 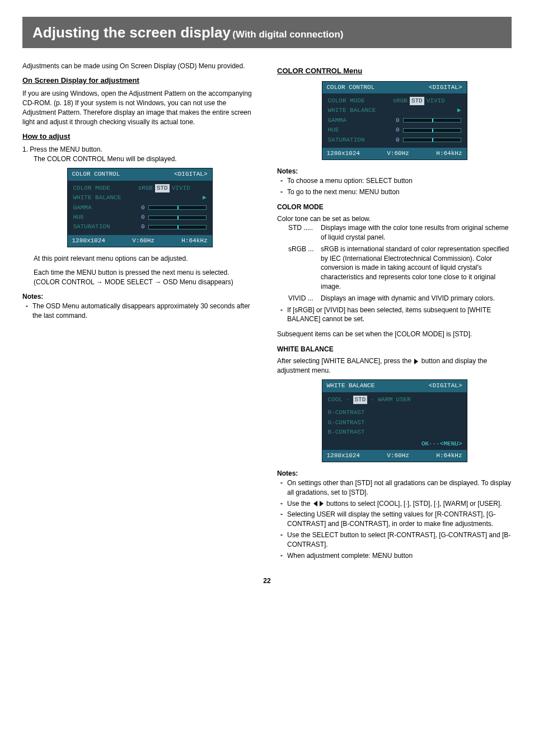 I want to click on osd-white-balance-screenshot: WHITE BALANCE <DIGITAL> COOL · STD · WAR…, so click(x=395, y=421).